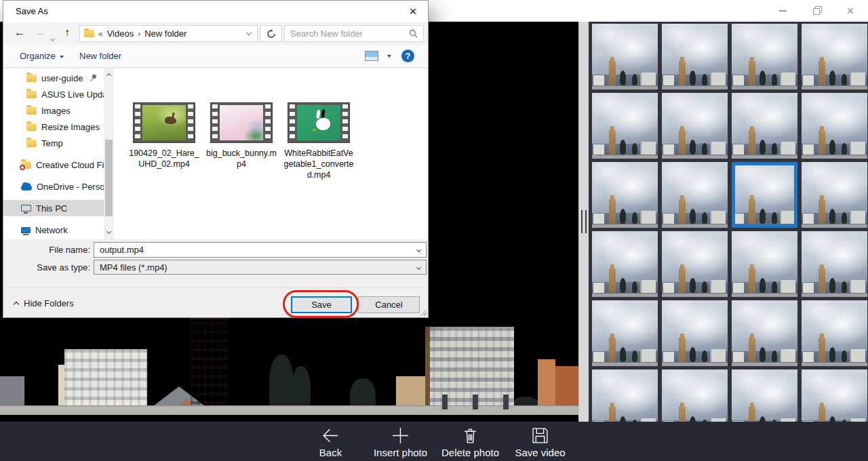 The width and height of the screenshot is (868, 461). I want to click on scroll-up-icon, so click(108, 75).